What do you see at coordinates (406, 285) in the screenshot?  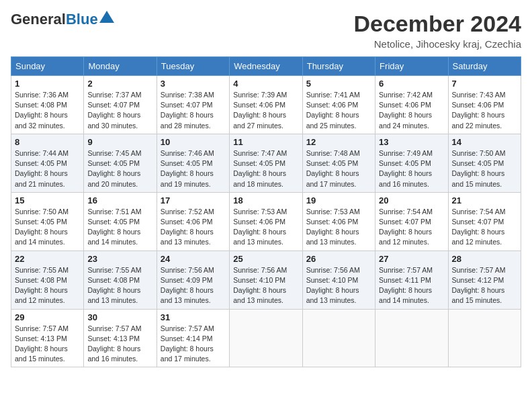 I see `day-info: Sunrise: 7:57 AMSunset: 4:11 PMDaylight:…` at bounding box center [406, 285].